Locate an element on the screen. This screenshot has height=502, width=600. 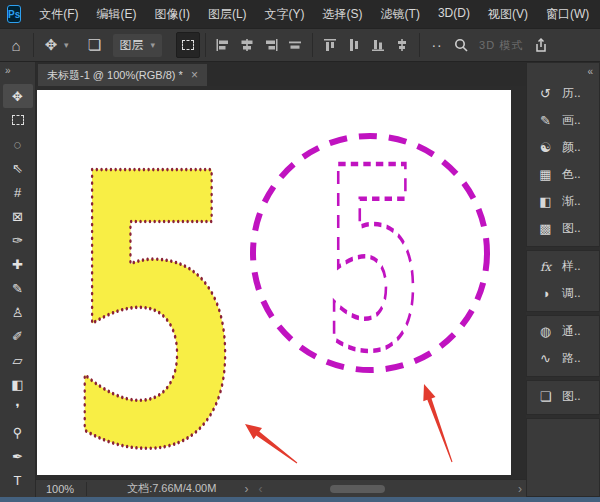
document-tabbar: 未标题-1 @ 100%(RGB/8) * × is located at coordinates (281, 74).